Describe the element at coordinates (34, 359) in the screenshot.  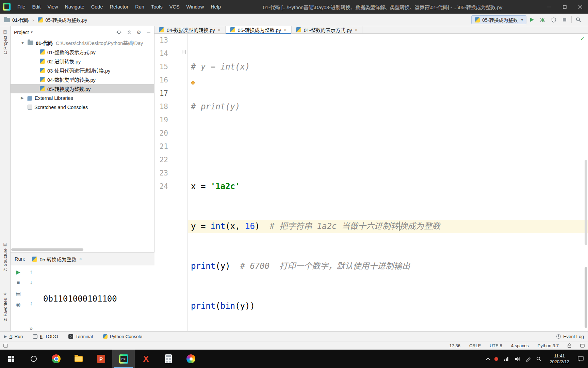
I see `cortana-search-button` at that location.